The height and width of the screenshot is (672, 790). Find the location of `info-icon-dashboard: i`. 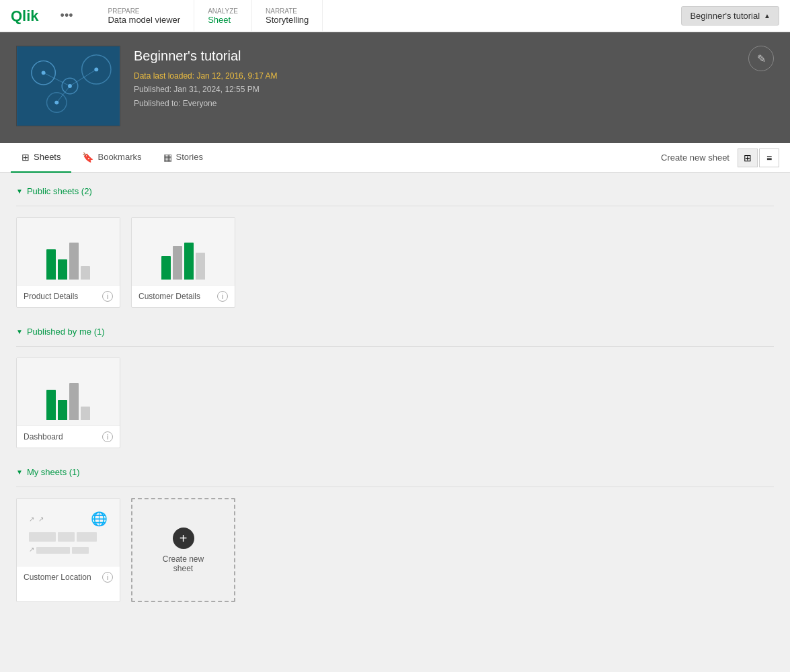

info-icon-dashboard: i is located at coordinates (108, 437).